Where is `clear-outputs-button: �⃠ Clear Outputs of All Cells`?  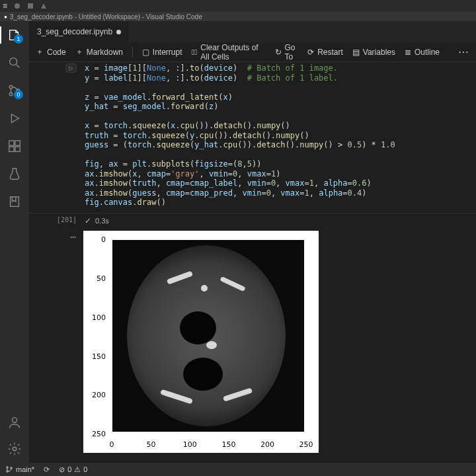
clear-outputs-button: �⃠ Clear Outputs of All Cells is located at coordinates (229, 52).